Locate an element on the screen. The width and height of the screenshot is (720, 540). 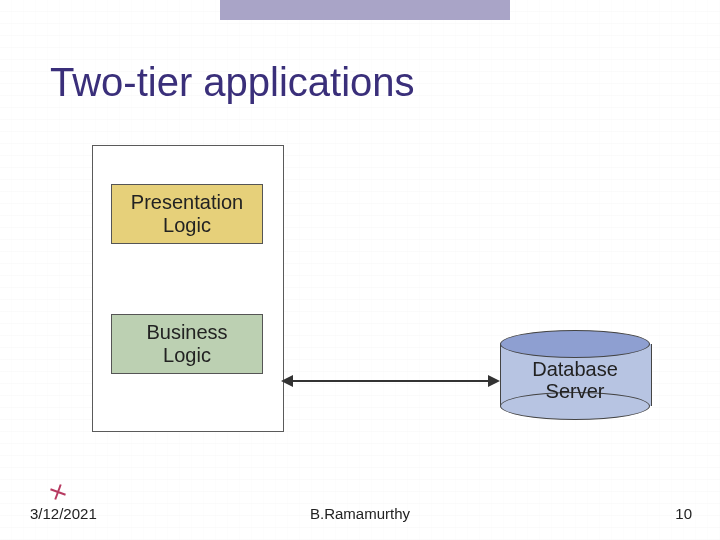
database-cylinder: DatabaseServer is located at coordinates (575, 375).